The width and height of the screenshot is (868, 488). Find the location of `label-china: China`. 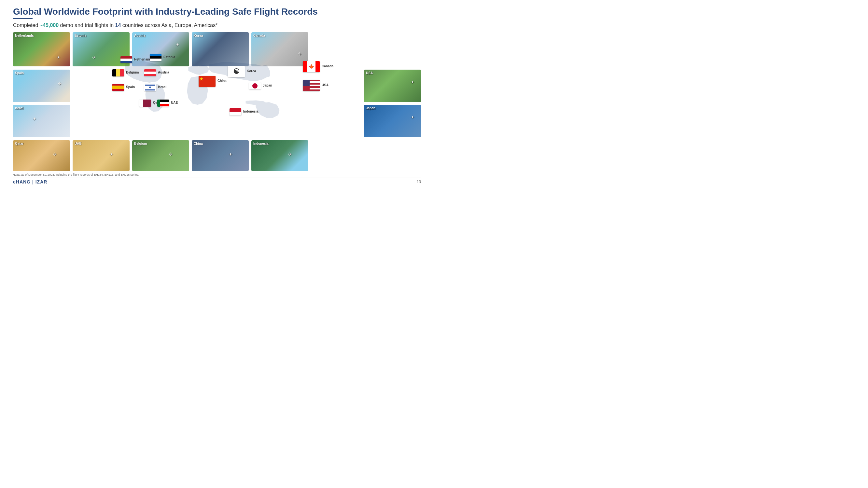

label-china: China is located at coordinates (198, 143).